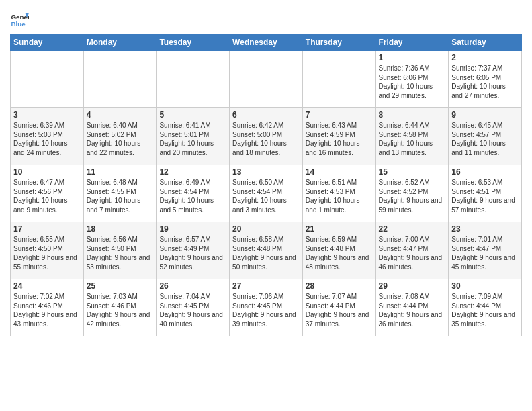  What do you see at coordinates (412, 137) in the screenshot?
I see `calendar-cell: 8Sunrise: 6:44 AM Sunset: 4:58 PM Daylig…` at bounding box center [412, 137].